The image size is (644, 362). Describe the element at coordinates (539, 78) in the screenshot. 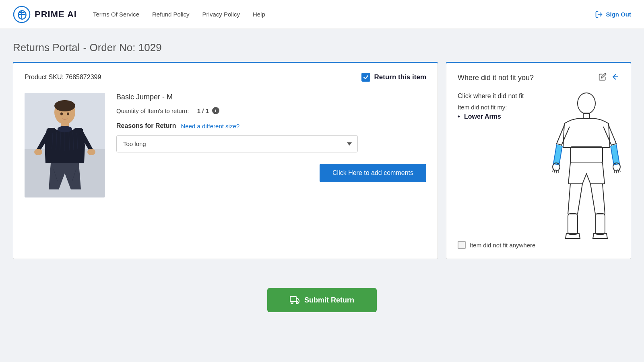

I see `right-card-header: Where did it not fit you?` at that location.